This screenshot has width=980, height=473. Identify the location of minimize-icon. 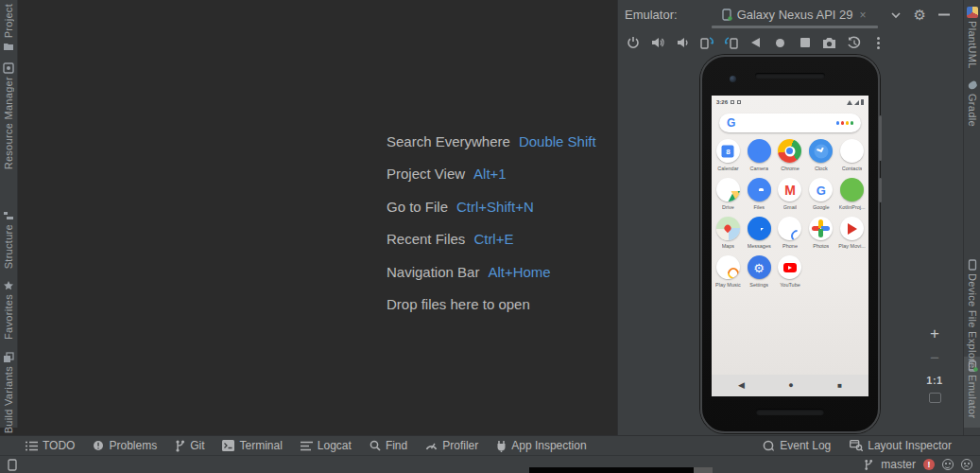
(944, 15).